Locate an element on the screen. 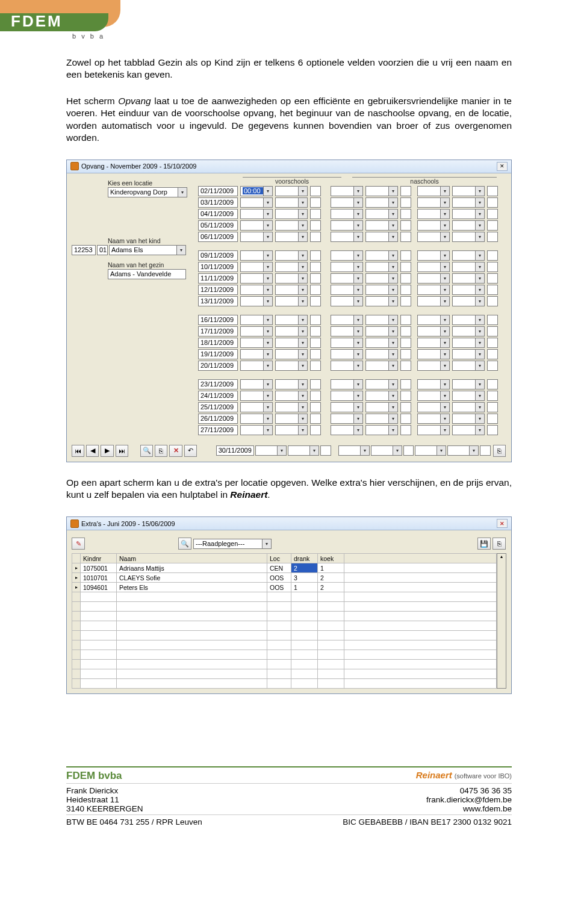  col-loc: Loc is located at coordinates (279, 559).